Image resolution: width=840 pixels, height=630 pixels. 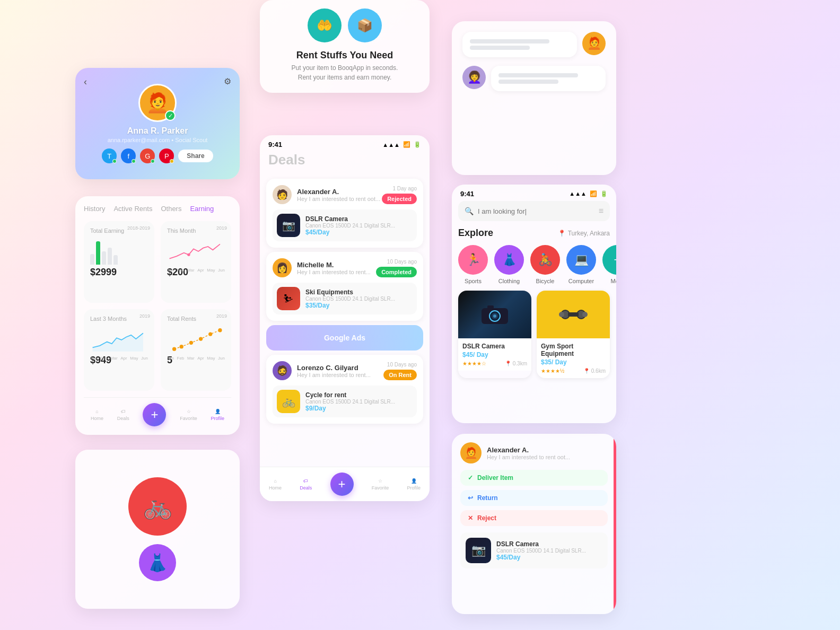 I want to click on nav-add-button: +, so click(x=154, y=415).